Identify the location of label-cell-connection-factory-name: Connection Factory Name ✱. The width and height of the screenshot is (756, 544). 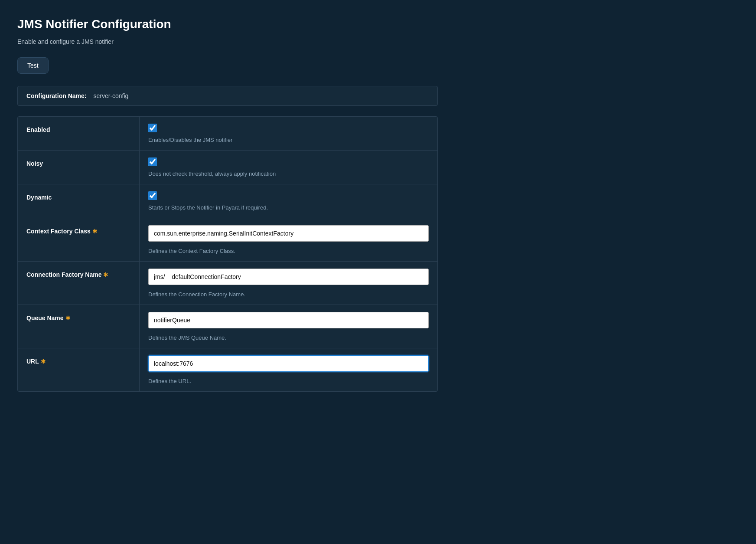
(78, 283).